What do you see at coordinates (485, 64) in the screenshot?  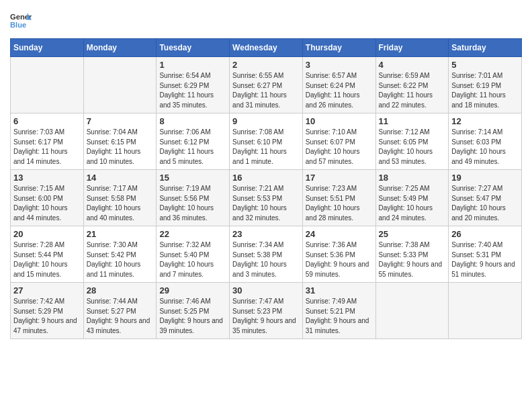 I see `day-number: 5` at bounding box center [485, 64].